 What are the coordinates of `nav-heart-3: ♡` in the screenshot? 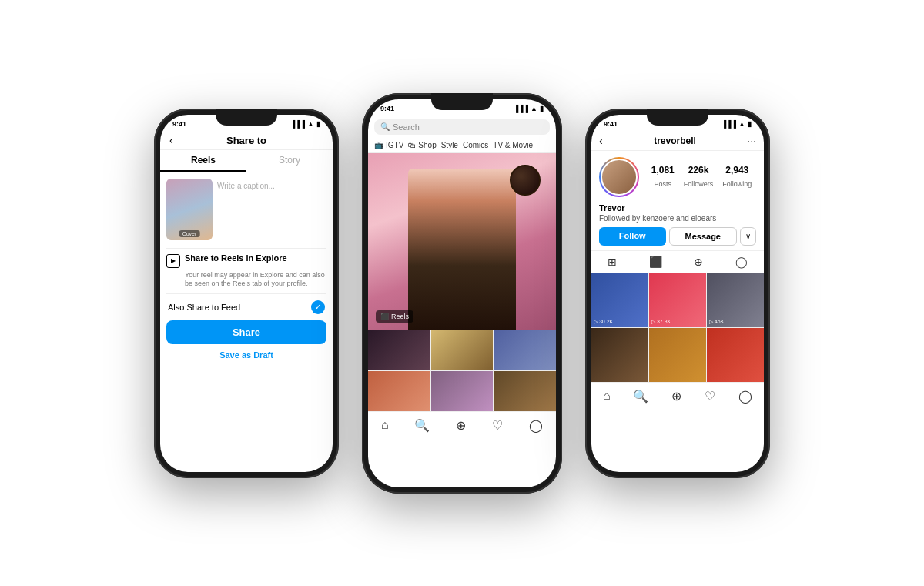 It's located at (710, 396).